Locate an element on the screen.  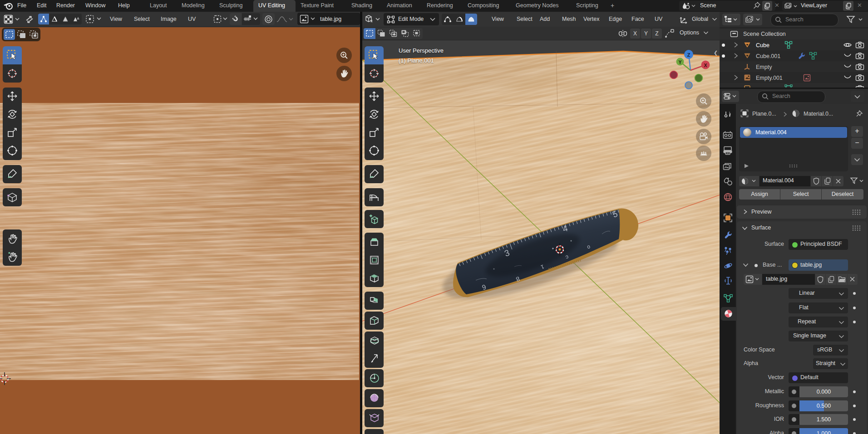
svg-text: Z is located at coordinates (689, 55).